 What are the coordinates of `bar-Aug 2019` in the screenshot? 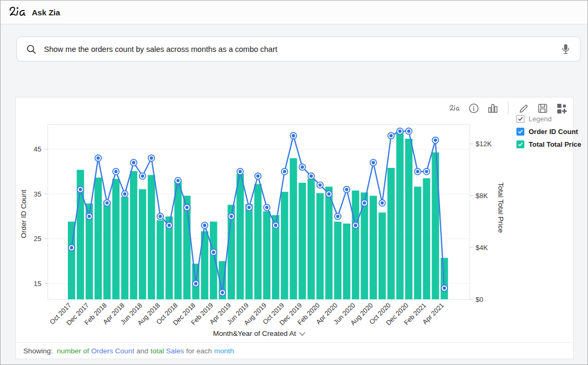 It's located at (267, 255).